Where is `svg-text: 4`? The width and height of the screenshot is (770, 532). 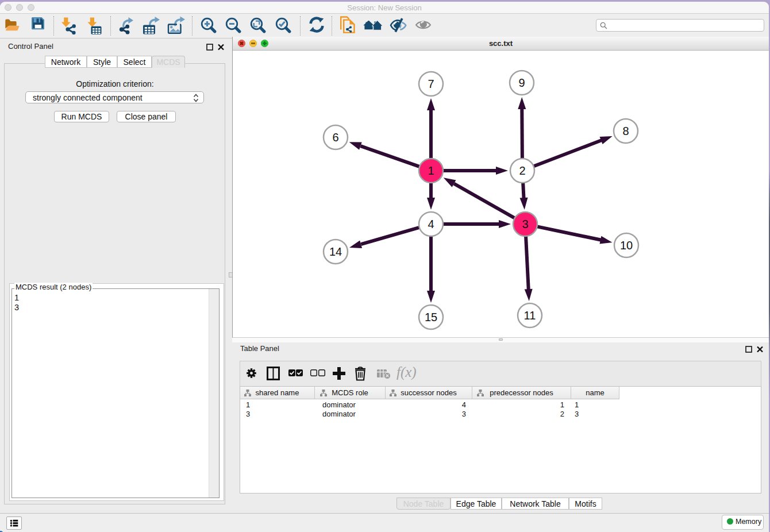
svg-text: 4 is located at coordinates (431, 224).